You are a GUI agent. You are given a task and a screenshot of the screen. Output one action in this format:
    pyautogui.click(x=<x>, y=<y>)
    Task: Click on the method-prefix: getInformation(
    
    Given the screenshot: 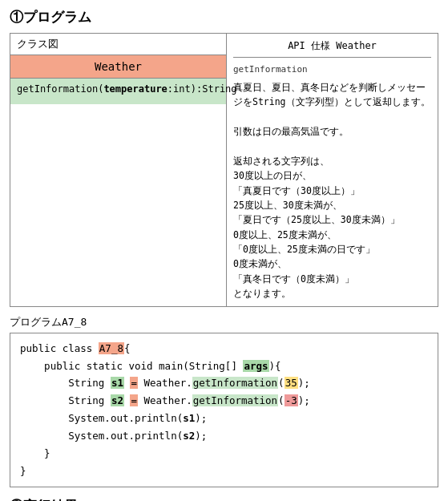 What is the action you would take?
    pyautogui.click(x=60, y=89)
    